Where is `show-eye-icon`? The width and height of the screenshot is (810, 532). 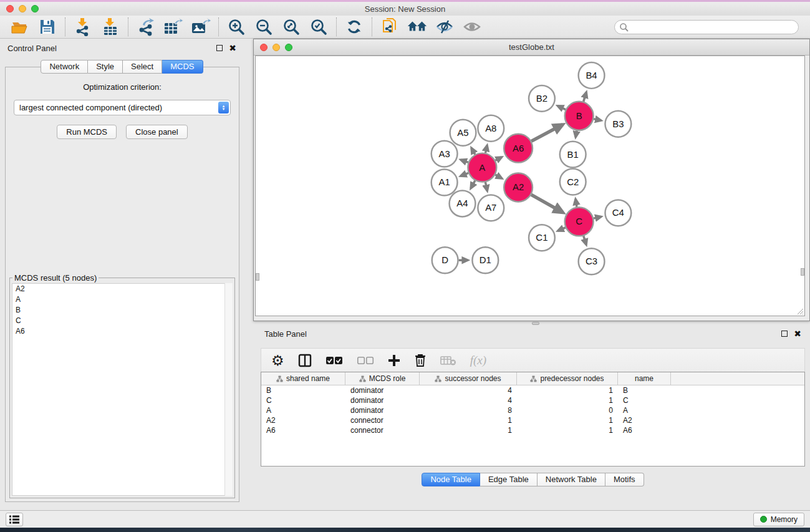 show-eye-icon is located at coordinates (472, 27).